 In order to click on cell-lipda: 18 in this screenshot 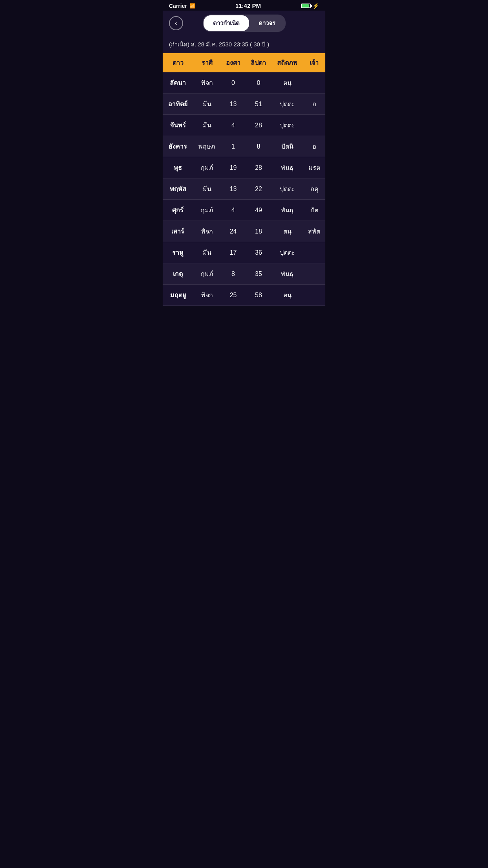, I will do `click(259, 232)`.